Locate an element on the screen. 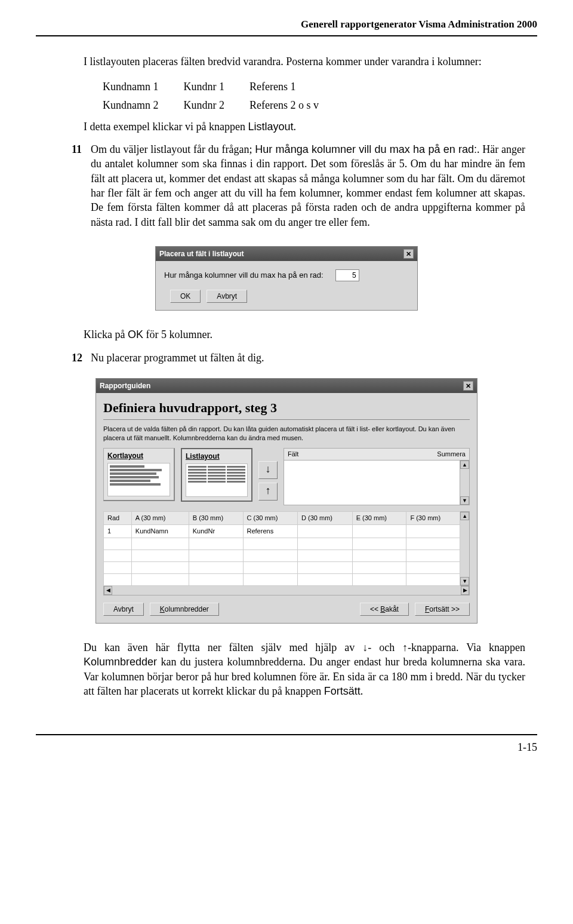 The height and width of the screenshot is (924, 573). header-rule is located at coordinates (286, 36).